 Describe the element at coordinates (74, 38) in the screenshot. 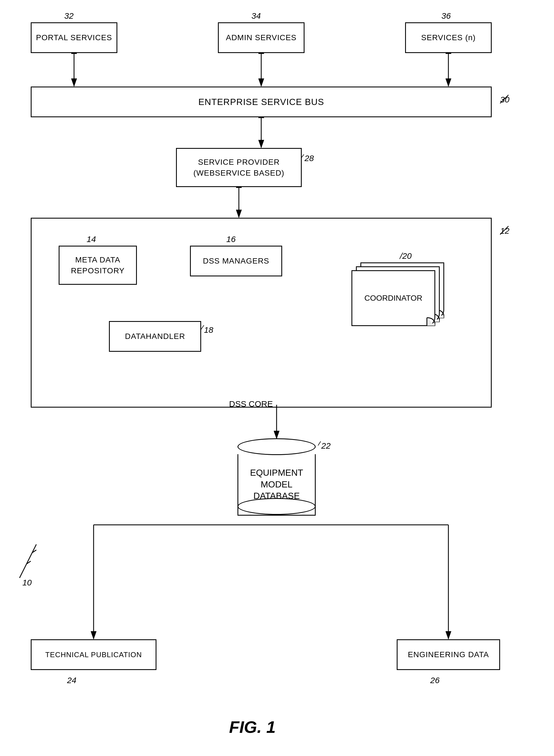

I see `portal-services-box: PORTAL SERVICES` at that location.